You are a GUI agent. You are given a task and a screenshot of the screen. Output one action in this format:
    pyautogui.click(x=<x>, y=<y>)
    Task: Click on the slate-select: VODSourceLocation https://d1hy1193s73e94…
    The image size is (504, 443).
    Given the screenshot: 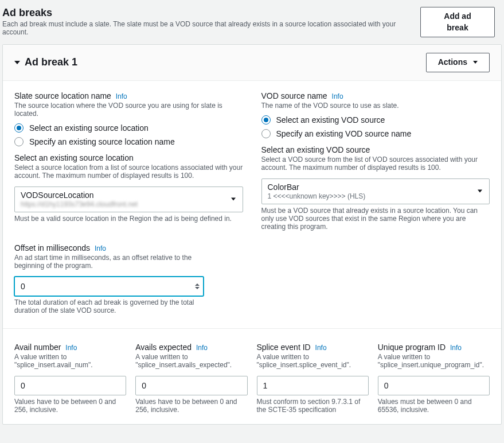 What is the action you would take?
    pyautogui.click(x=128, y=200)
    